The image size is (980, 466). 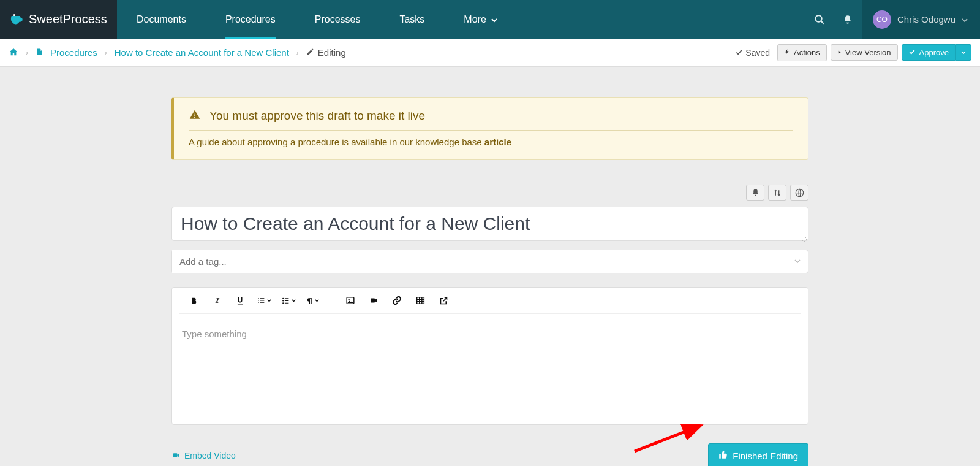 What do you see at coordinates (758, 53) in the screenshot?
I see `saved-label: Saved` at bounding box center [758, 53].